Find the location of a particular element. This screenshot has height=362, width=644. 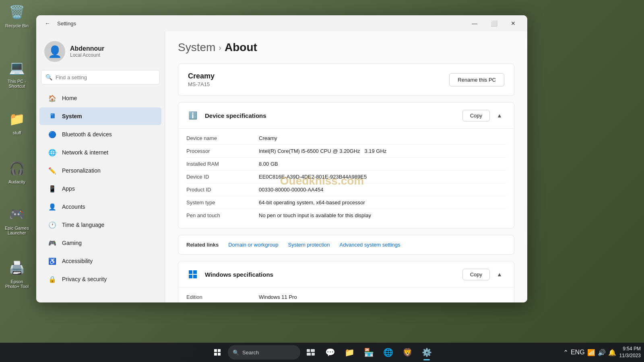

windows-specs-table: Edition Windows 11 Pro Version 22H2 is located at coordinates (346, 295).